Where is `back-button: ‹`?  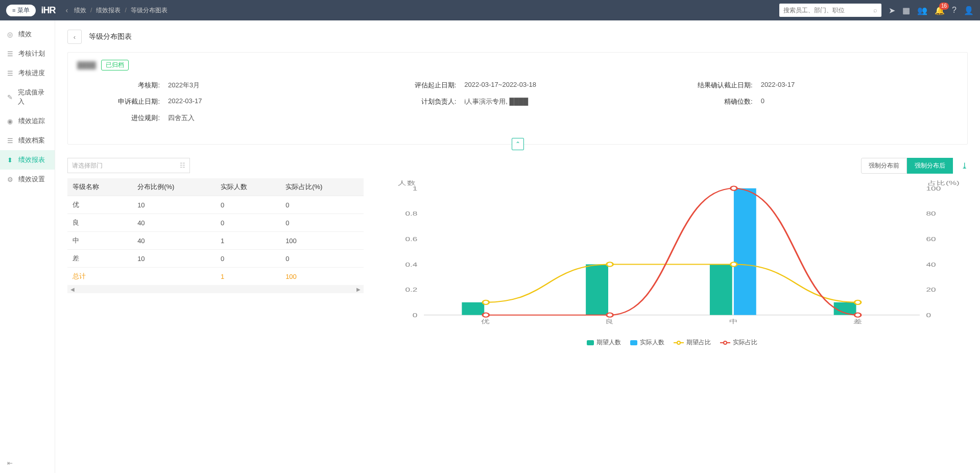
back-button: ‹ is located at coordinates (75, 37).